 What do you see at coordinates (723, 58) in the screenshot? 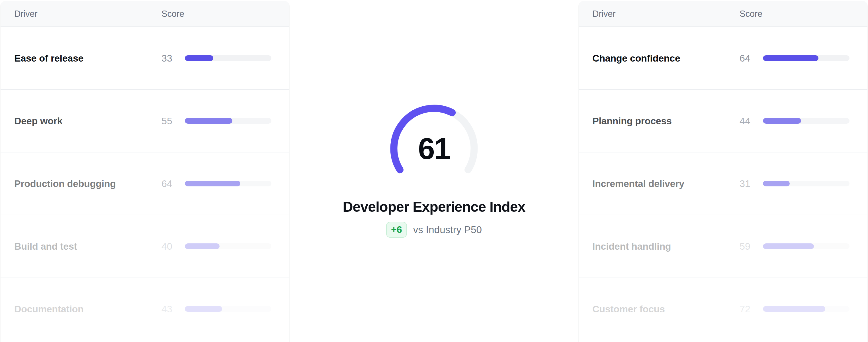
I see `table-row: Change confidence 64` at bounding box center [723, 58].